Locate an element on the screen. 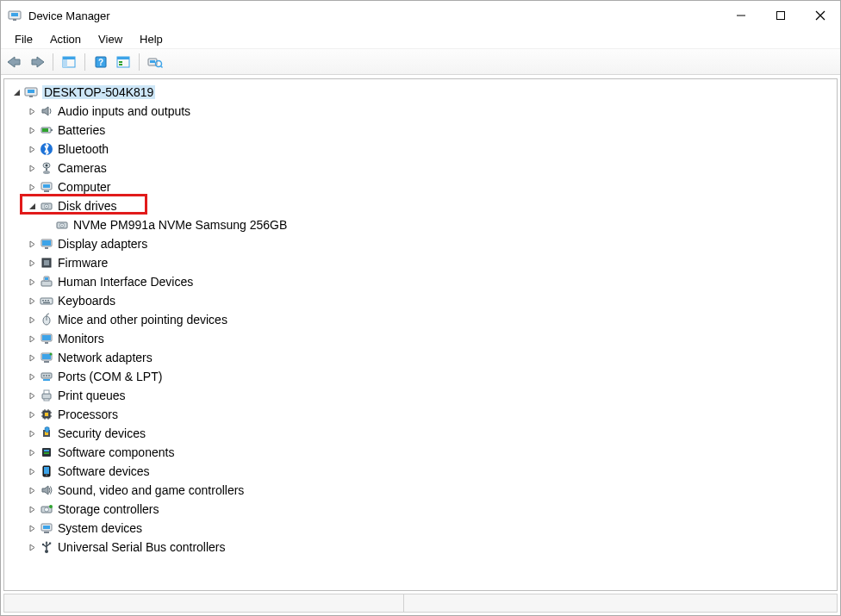  show-hide-console-tree-button is located at coordinates (69, 62).